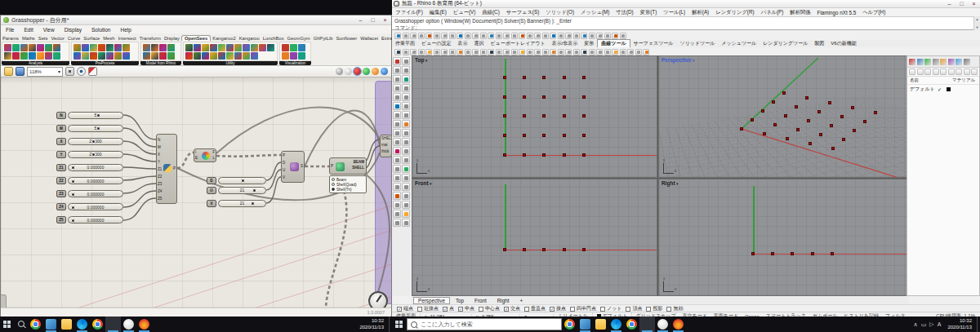 This screenshot has width=980, height=332. I want to click on slider-track: 20.000, so click(96, 142).